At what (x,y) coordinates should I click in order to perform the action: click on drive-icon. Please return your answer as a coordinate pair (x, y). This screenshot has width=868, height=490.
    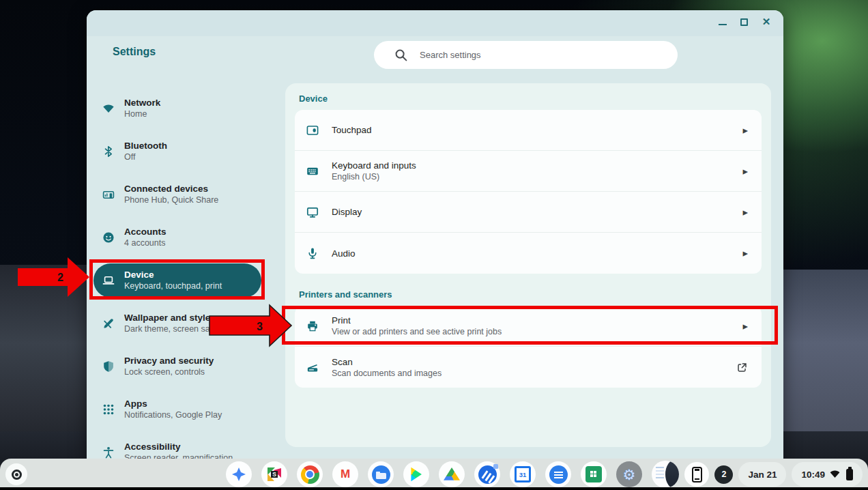
    Looking at the image, I should click on (452, 475).